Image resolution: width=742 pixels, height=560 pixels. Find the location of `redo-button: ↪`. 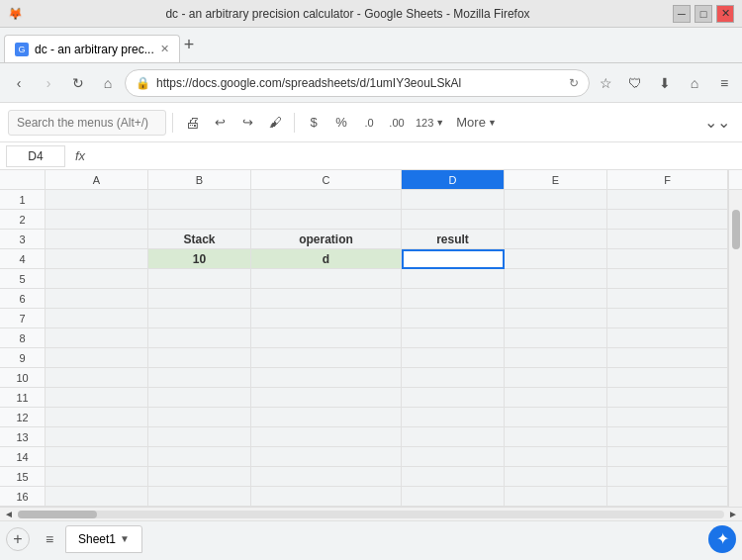

redo-button: ↪ is located at coordinates (247, 123).